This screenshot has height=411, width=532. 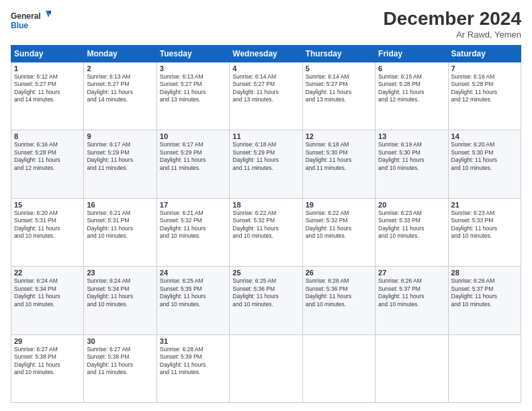 What do you see at coordinates (193, 164) in the screenshot?
I see `calendar-cell: 10Sunrise: 6:17 AM Sunset: 5:29 PM Dayli…` at bounding box center [193, 164].